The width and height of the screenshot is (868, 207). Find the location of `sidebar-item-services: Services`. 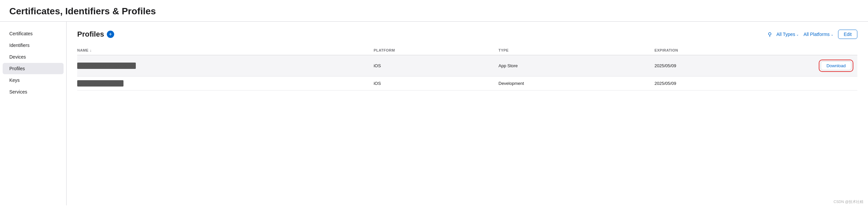

sidebar-item-services: Services is located at coordinates (33, 92).